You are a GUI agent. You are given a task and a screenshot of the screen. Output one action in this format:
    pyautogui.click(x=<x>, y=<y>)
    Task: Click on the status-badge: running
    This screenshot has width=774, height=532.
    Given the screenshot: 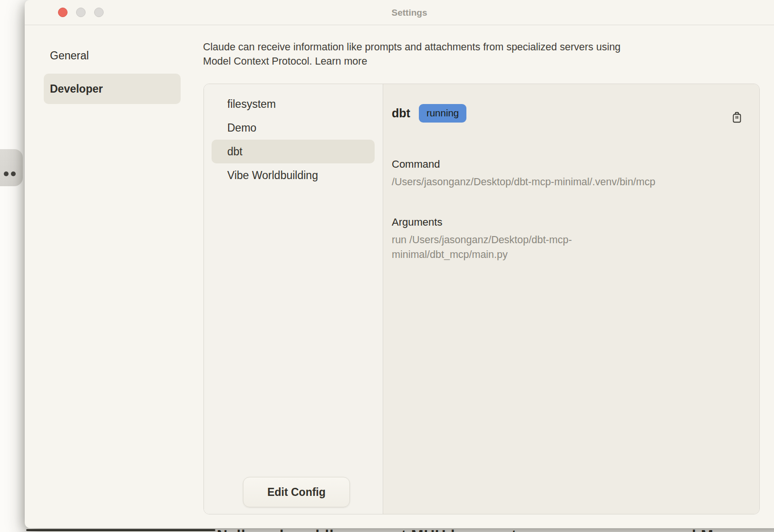 What is the action you would take?
    pyautogui.click(x=443, y=113)
    